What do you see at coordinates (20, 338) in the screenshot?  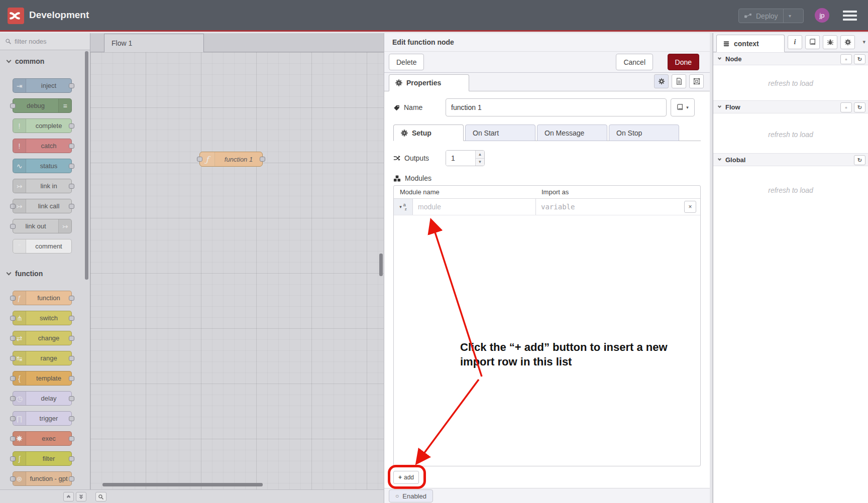 I see `change-icon: ⇄` at bounding box center [20, 338].